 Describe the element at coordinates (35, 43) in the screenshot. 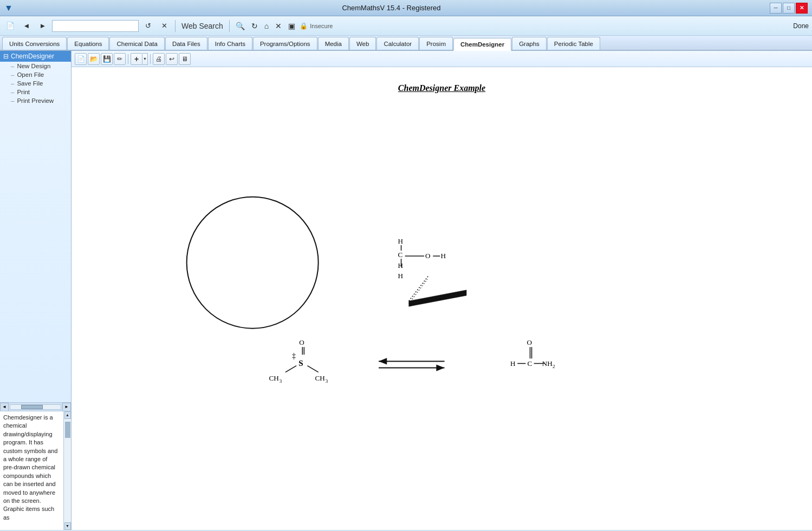

I see `tab-units-conversions: Units Conversions` at that location.